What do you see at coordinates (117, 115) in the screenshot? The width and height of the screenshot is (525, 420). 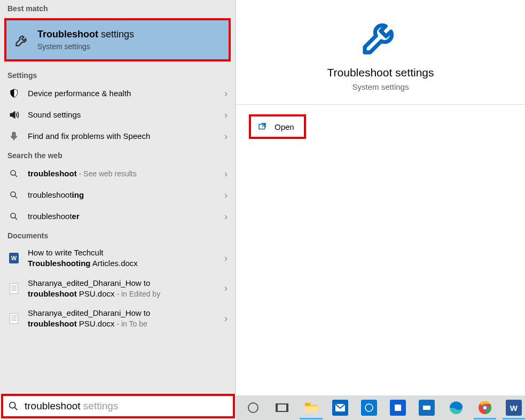 I see `settings-row-sound: Sound settings ›` at bounding box center [117, 115].